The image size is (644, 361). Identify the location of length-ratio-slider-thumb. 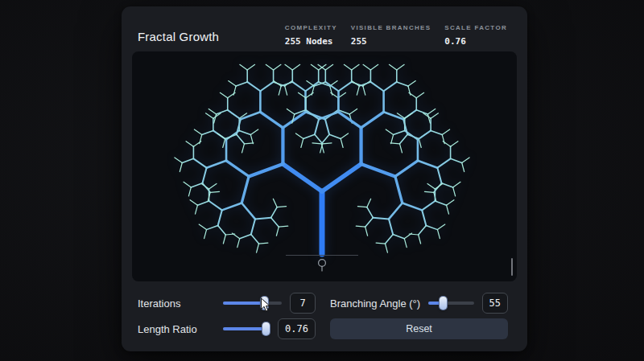
(266, 329).